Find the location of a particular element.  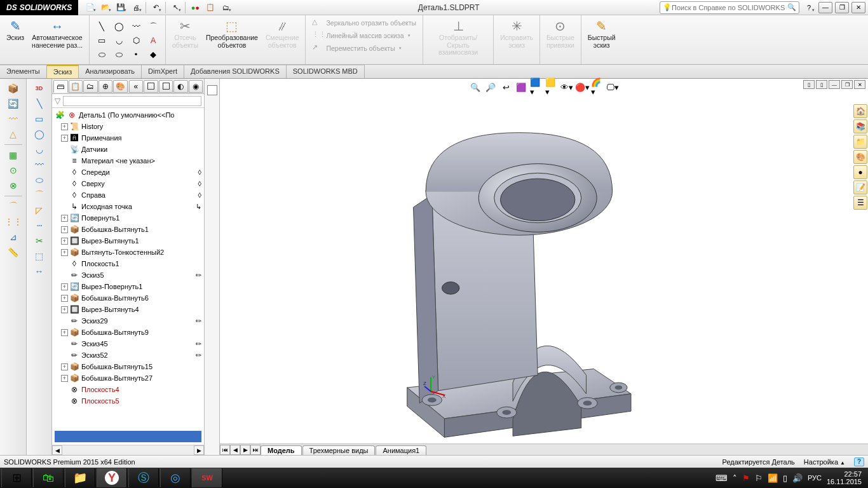

tree-node: ◊Справа◊ is located at coordinates (128, 195).